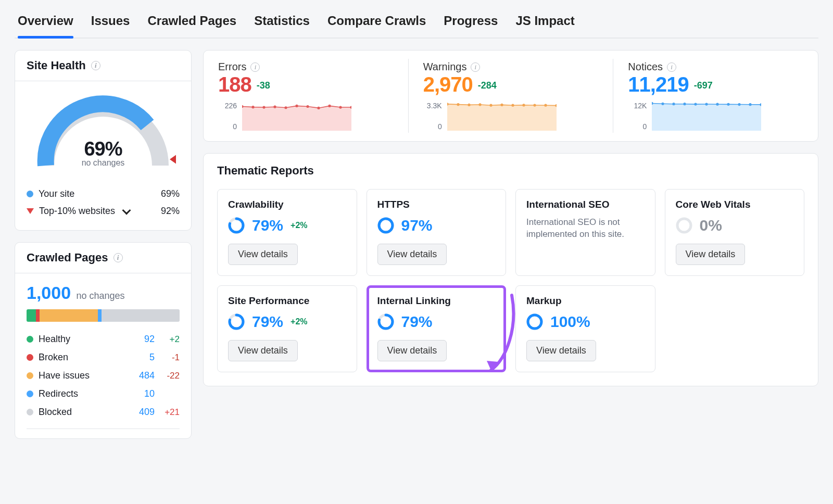 This screenshot has width=833, height=504. I want to click on kpi-notices: Noticesi11,219-69712K0, so click(715, 96).